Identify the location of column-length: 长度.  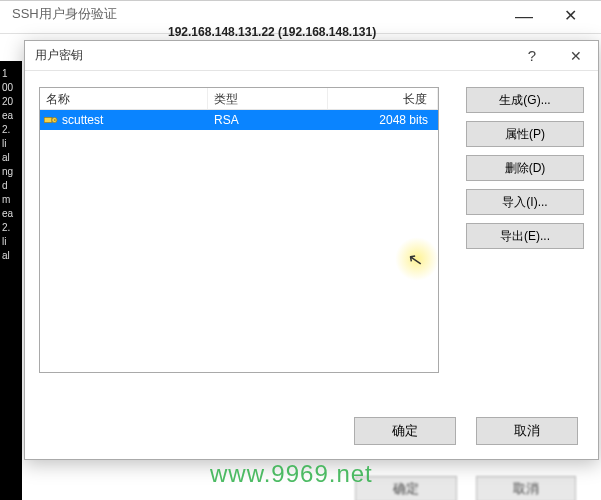
(383, 98).